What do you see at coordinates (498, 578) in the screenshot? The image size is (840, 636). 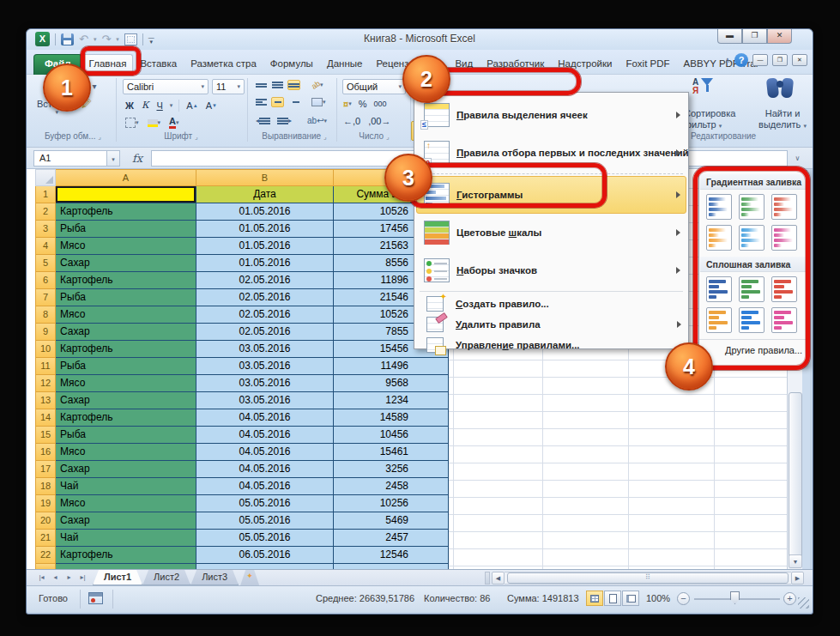 I see `scroll-left-icon: ◀` at bounding box center [498, 578].